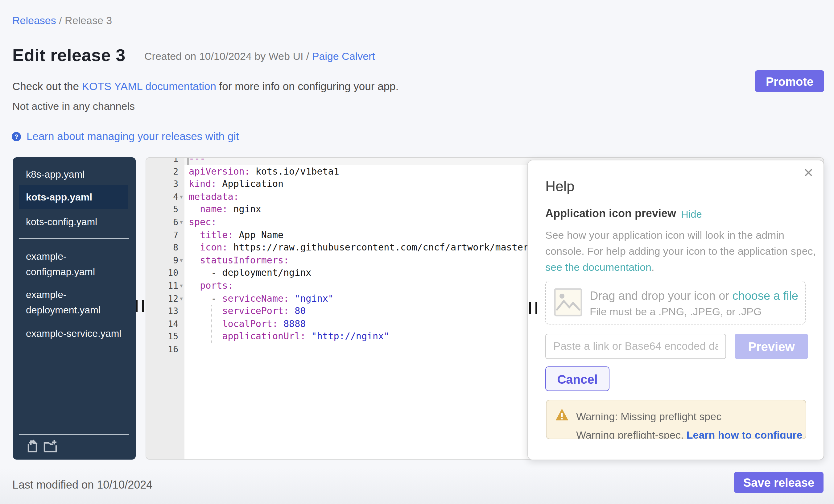 The width and height of the screenshot is (834, 504). I want to click on sidebar-file-kots-app.yaml: kots-app.yaml, so click(73, 197).